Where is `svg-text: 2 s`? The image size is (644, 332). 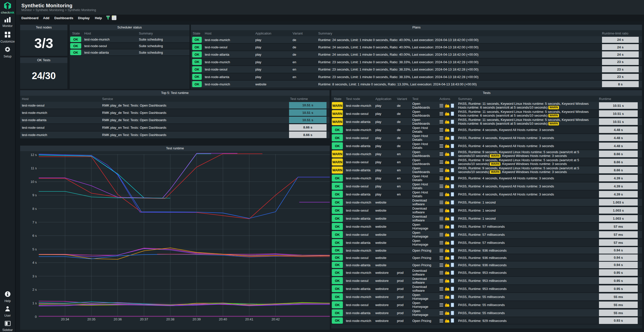
svg-text: 2 s is located at coordinates (35, 290).